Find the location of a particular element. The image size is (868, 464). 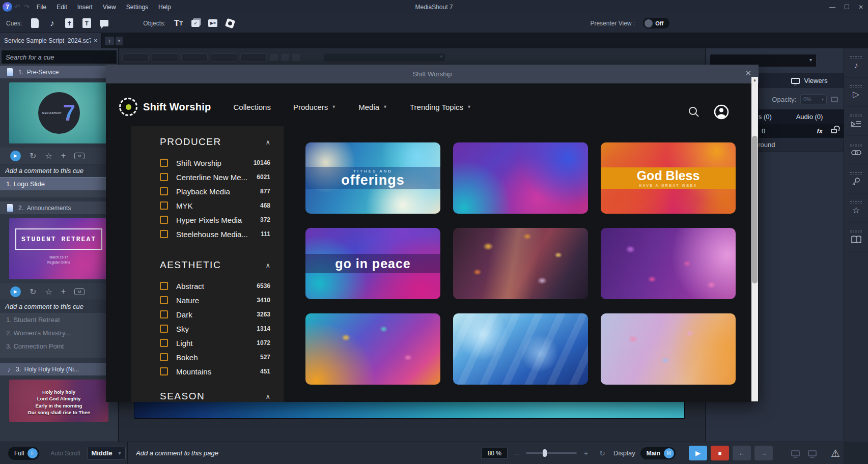

menu-insert: Insert is located at coordinates (85, 7).